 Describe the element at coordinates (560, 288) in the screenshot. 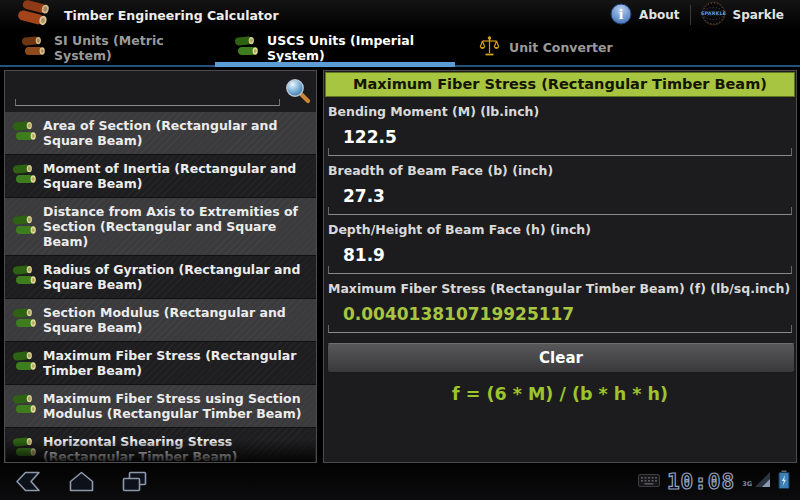

I see `result-label: Maximum Fiber Stress (Rectangular Timber…` at that location.